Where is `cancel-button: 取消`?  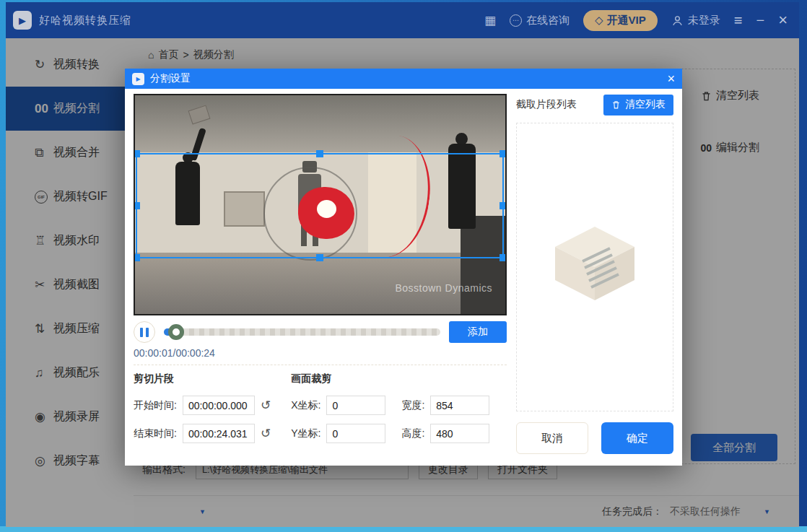 cancel-button: 取消 is located at coordinates (552, 438).